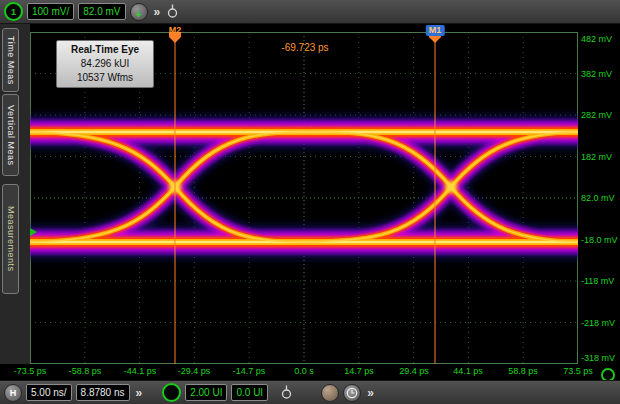  I want to click on tab-time-meas: Time Meas, so click(10, 60).